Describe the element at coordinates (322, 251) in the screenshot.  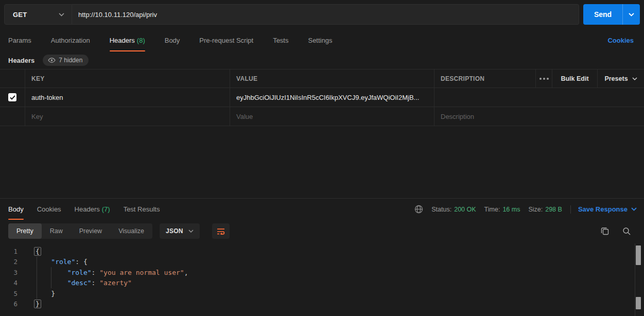
I see `code-line: 1{` at that location.